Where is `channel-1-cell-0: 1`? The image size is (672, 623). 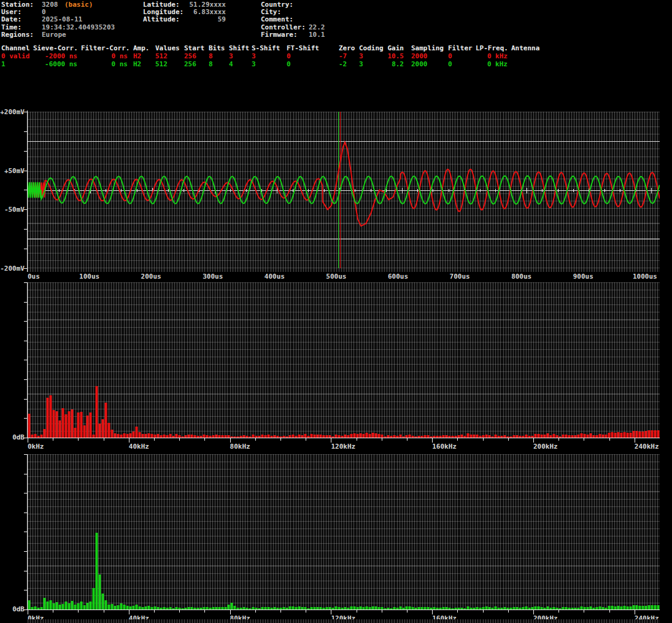 channel-1-cell-0: 1 is located at coordinates (17, 64).